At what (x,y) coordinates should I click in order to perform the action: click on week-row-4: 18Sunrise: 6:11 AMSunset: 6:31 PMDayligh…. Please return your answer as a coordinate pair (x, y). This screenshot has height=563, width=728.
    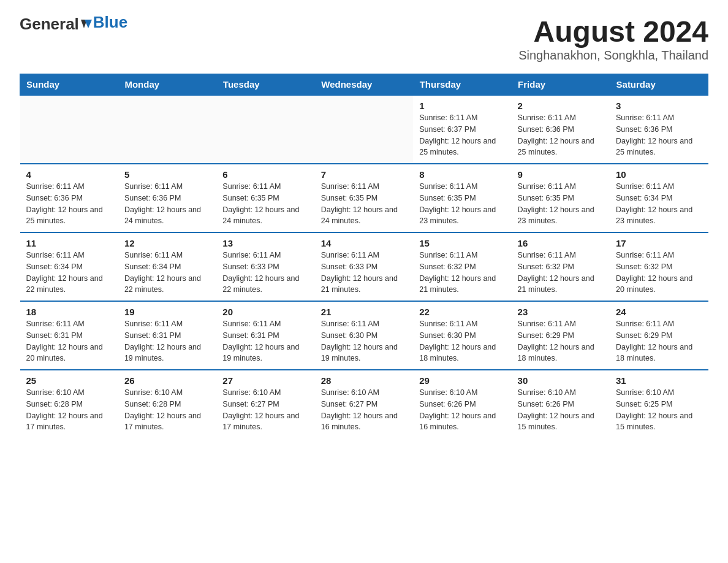
    Looking at the image, I should click on (364, 335).